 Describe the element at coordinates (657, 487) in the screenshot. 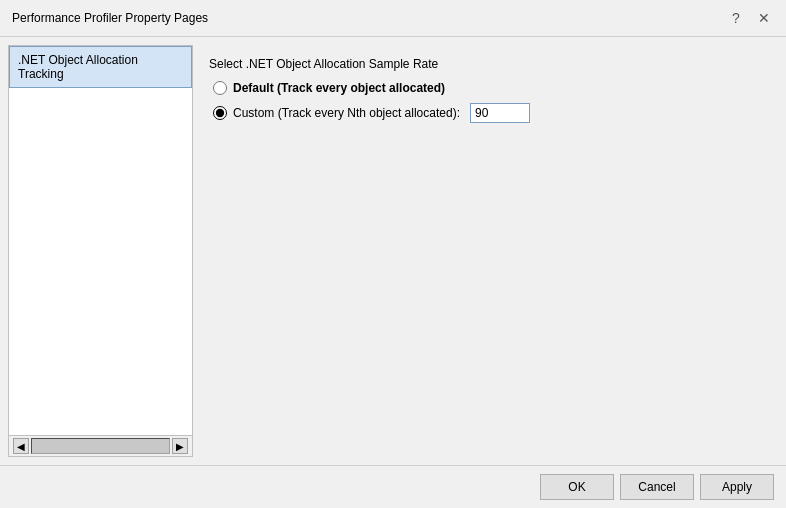

I see `cancel-button: Cancel` at that location.